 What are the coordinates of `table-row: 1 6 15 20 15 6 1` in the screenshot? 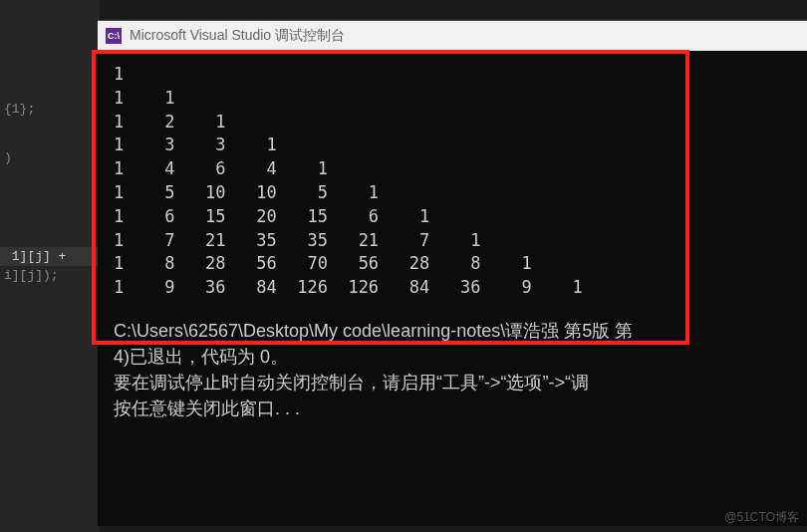 It's located at (452, 217).